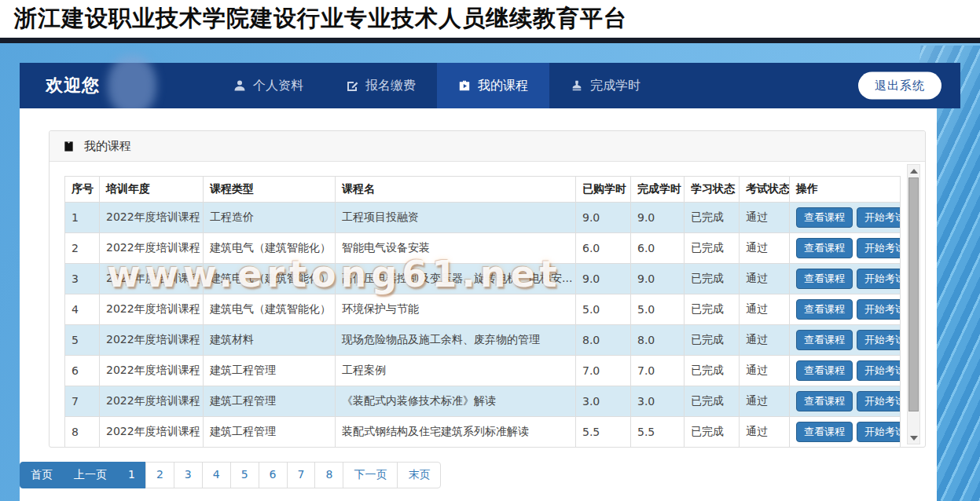  I want to click on page-button-7: 7, so click(302, 475).